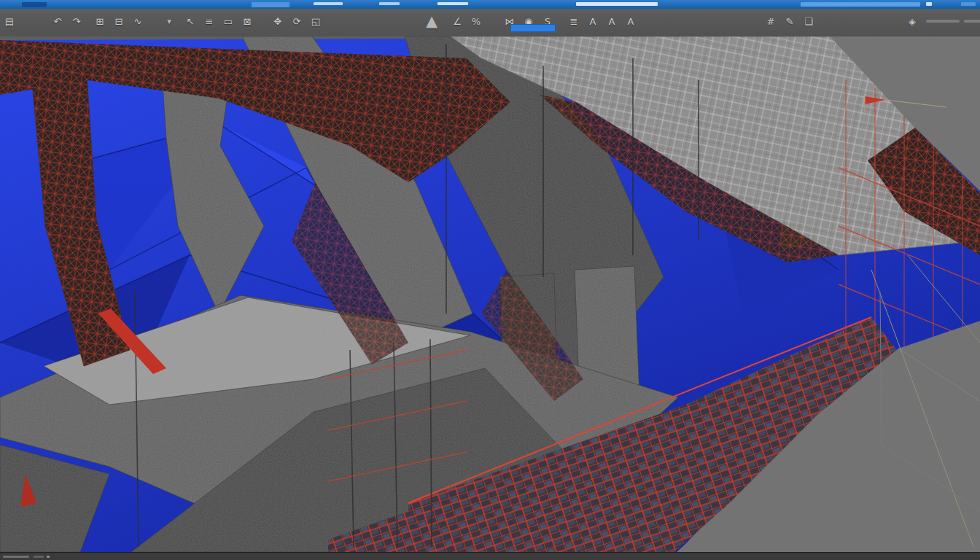 The height and width of the screenshot is (560, 980). What do you see at coordinates (457, 21) in the screenshot?
I see `angle-snap-icon: ∠` at bounding box center [457, 21].